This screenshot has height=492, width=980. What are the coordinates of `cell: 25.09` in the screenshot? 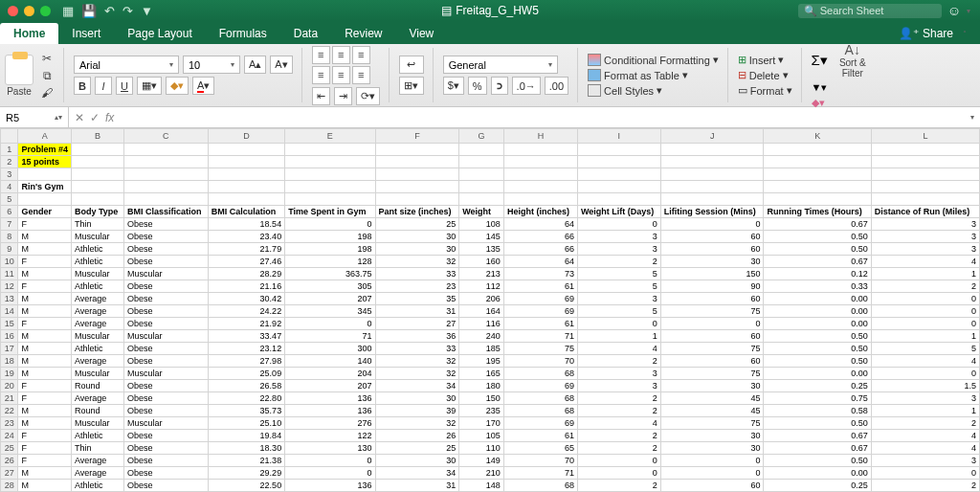 It's located at (246, 373).